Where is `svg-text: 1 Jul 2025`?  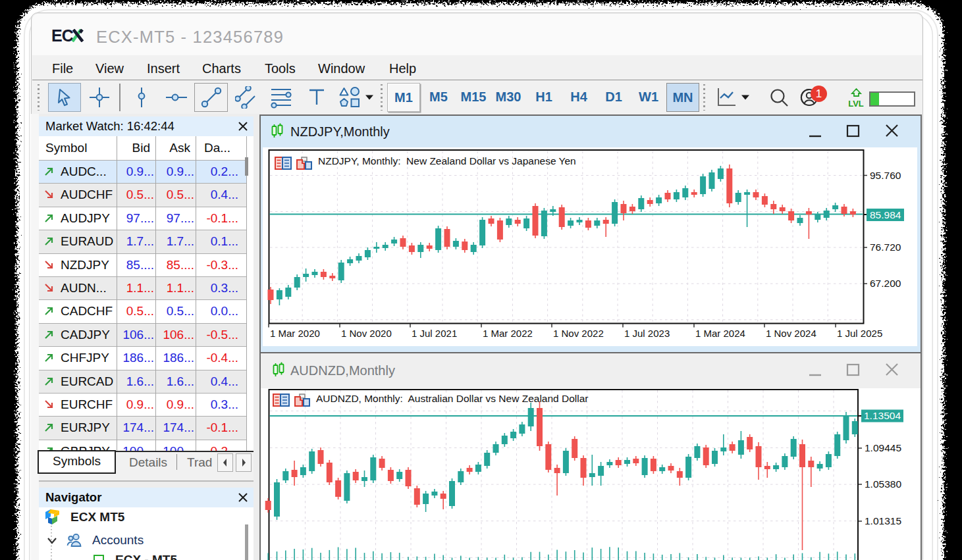 svg-text: 1 Jul 2025 is located at coordinates (860, 333).